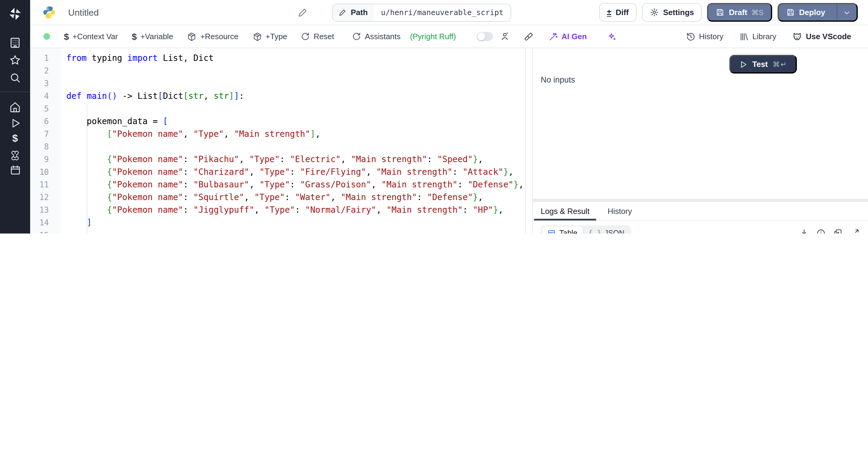 The height and width of the screenshot is (467, 868). What do you see at coordinates (562, 230) in the screenshot?
I see `view-table-button: Table` at bounding box center [562, 230].